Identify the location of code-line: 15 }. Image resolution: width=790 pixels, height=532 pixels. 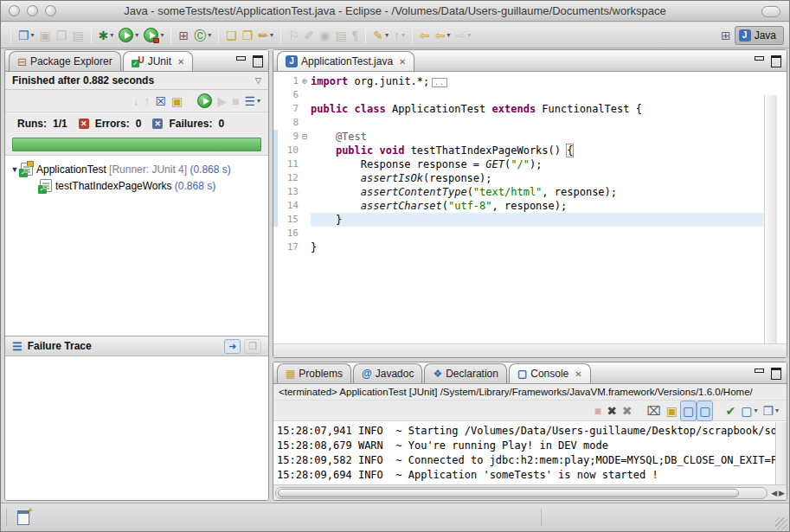
(519, 220).